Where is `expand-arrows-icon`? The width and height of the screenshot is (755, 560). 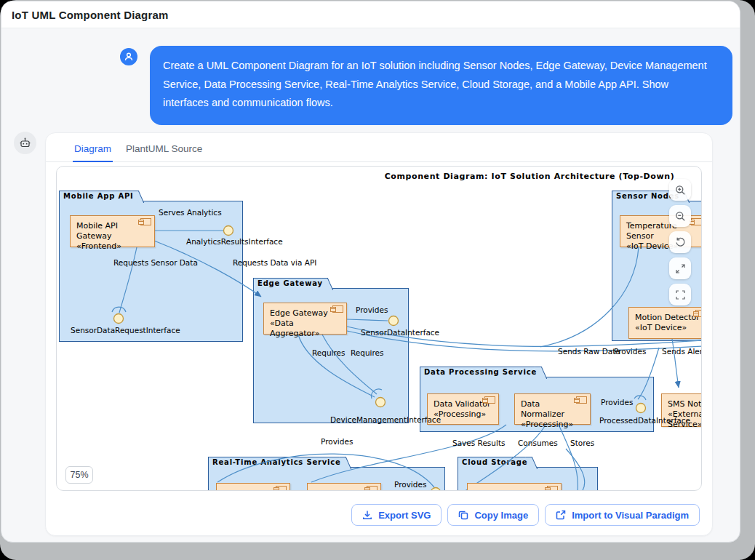
expand-arrows-icon is located at coordinates (681, 269).